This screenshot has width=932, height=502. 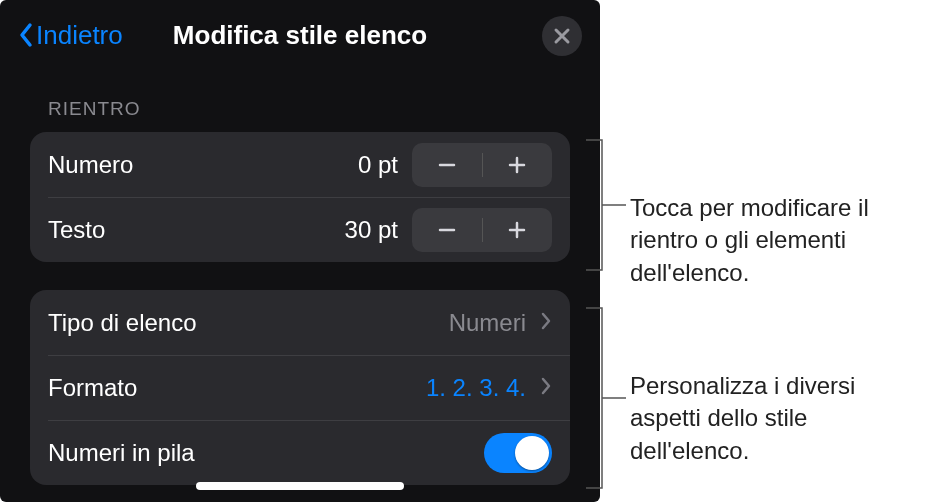 I want to click on numero-increment-button, so click(x=518, y=165).